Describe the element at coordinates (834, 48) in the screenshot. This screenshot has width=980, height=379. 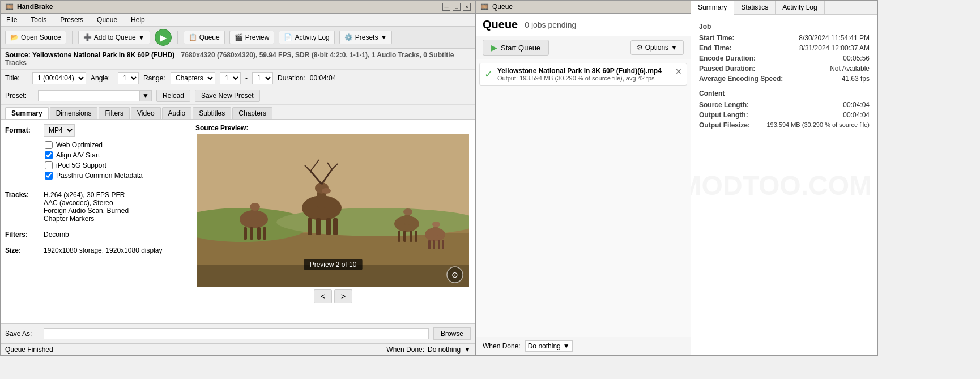
I see `end-time-value: 8/31/2024 12:00:37 AM` at that location.